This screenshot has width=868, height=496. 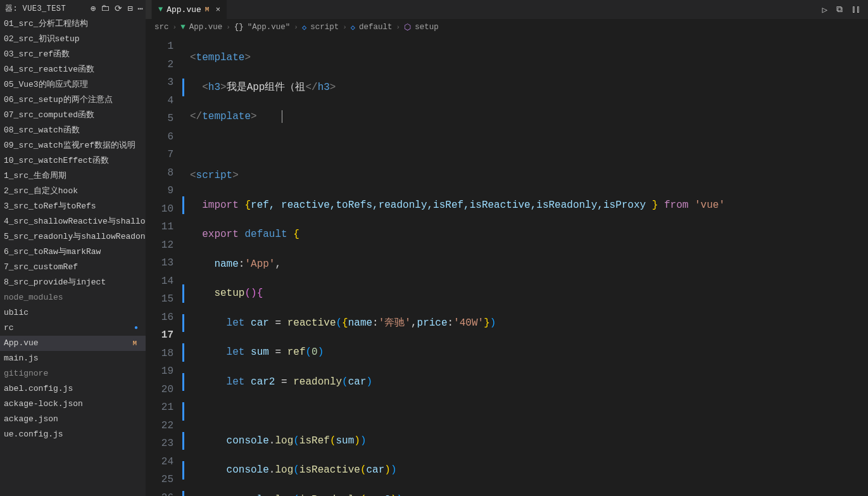 What do you see at coordinates (73, 161) in the screenshot?
I see `tree-item: 10_src_watchEffect函数` at bounding box center [73, 161].